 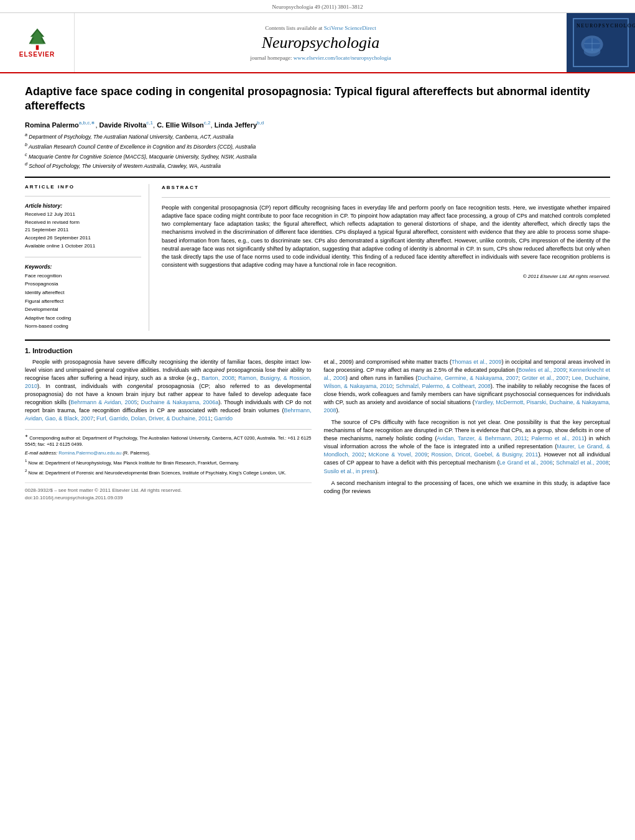 What do you see at coordinates (468, 487) in the screenshot?
I see `intro-para-4: A second mechanism integral to the proce…` at bounding box center [468, 487].